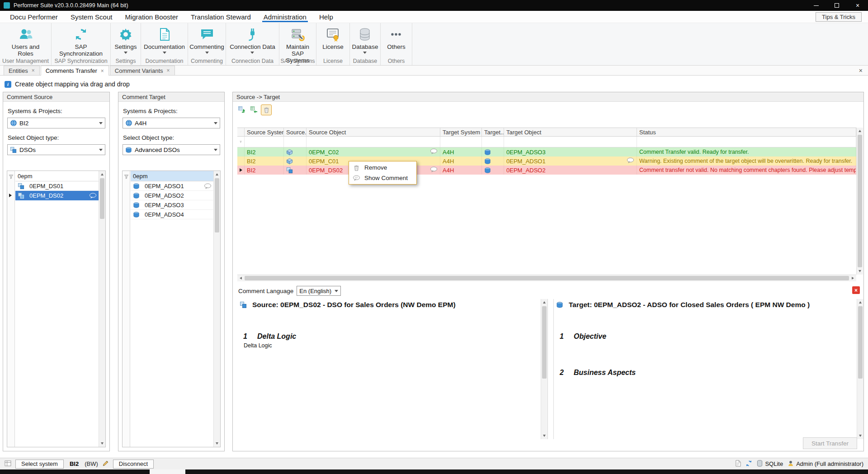 The height and width of the screenshot is (474, 868). Describe the element at coordinates (172, 205) in the screenshot. I see `list-item: 0EPM_ADSO3` at that location.